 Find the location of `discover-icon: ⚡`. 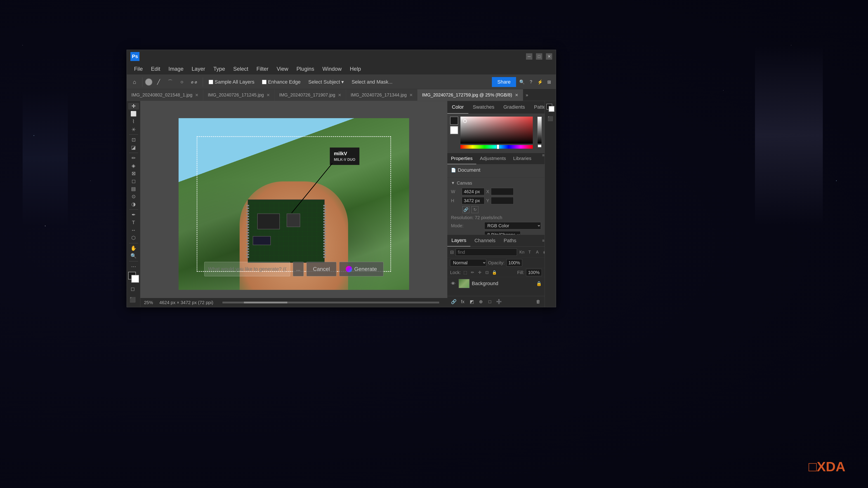

discover-icon: ⚡ is located at coordinates (540, 82).